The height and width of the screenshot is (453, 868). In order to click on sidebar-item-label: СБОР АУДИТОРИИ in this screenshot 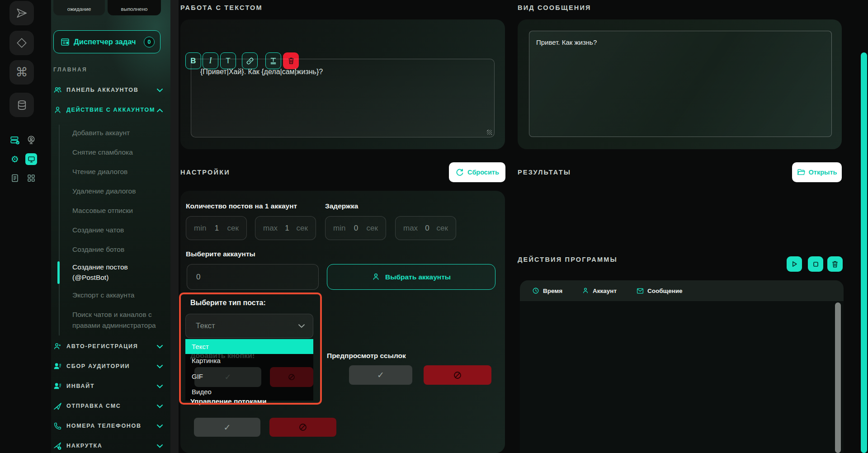, I will do `click(98, 366)`.